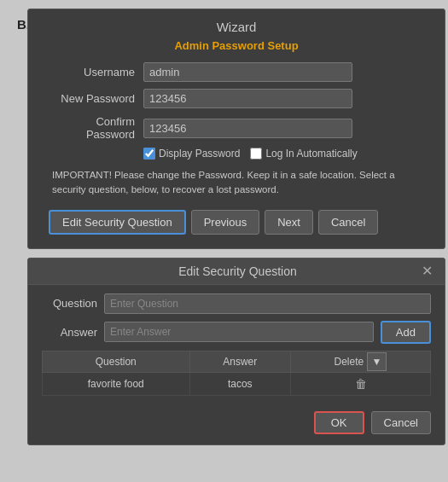 The width and height of the screenshot is (448, 482). What do you see at coordinates (401, 423) in the screenshot?
I see `dialog-cancel-button: Cancel` at bounding box center [401, 423].